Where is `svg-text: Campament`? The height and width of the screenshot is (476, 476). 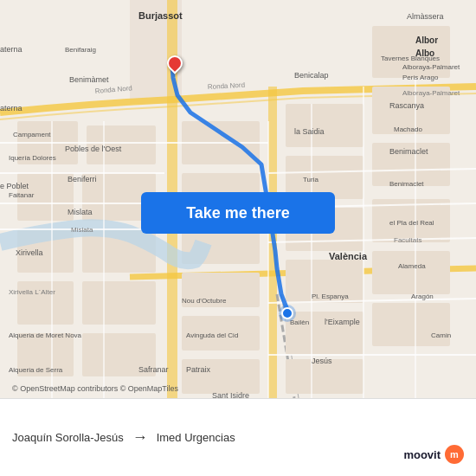 svg-text: Campament is located at coordinates (32, 135).